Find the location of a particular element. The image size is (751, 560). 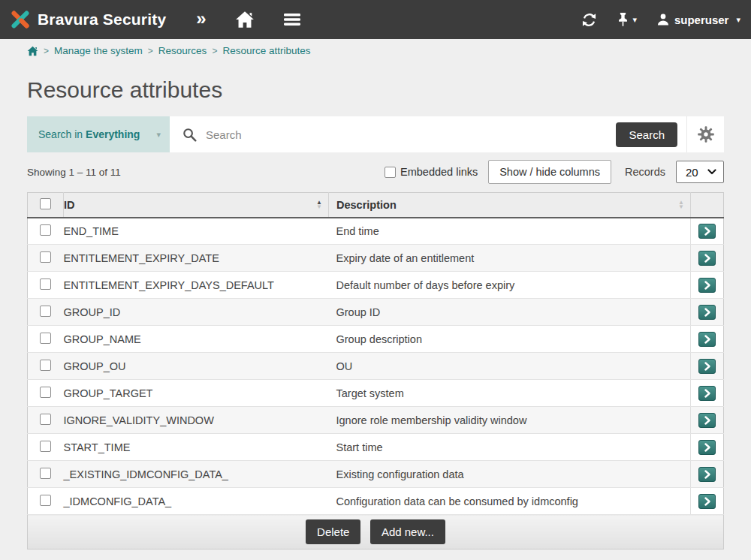

top-navbar: Bravura Security » is located at coordinates (376, 20).